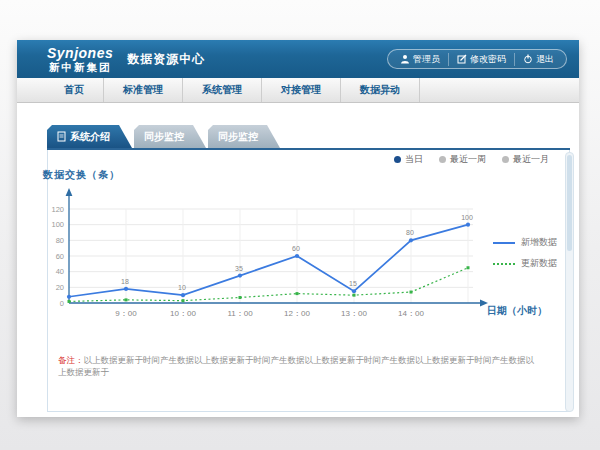 This screenshot has width=600, height=450. What do you see at coordinates (62, 304) in the screenshot?
I see `svg-text: 0` at bounding box center [62, 304].